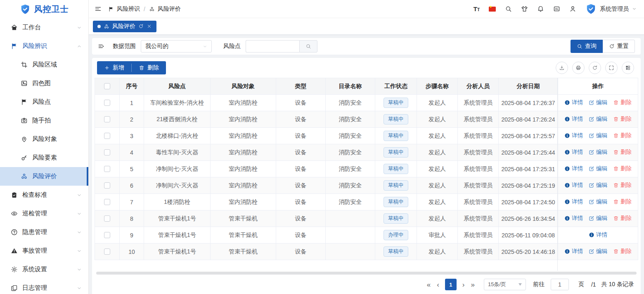 The image size is (644, 294). I want to click on screenshot-icon, so click(556, 9).